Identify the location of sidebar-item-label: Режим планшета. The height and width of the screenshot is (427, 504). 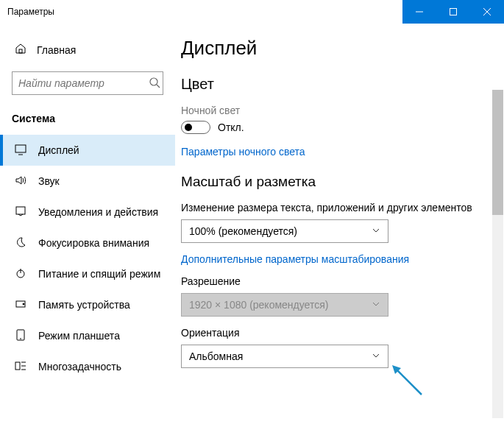
(79, 336).